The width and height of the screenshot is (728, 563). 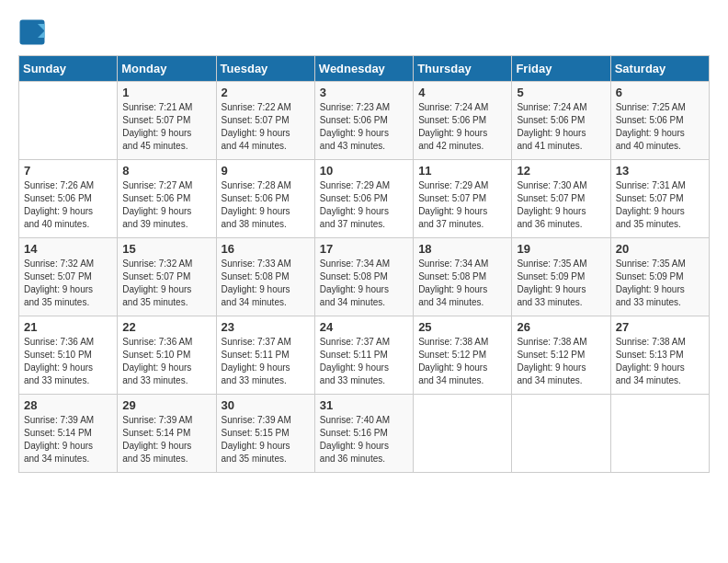 What do you see at coordinates (266, 362) in the screenshot?
I see `day-info: Sunrise: 7:37 AM Sunset: 5:11 PM Dayligh…` at bounding box center [266, 362].